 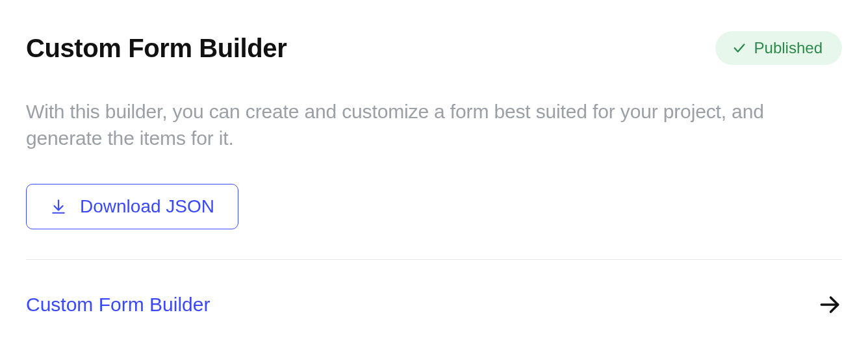 I want to click on link-label: Custom Form Builder, so click(x=118, y=305).